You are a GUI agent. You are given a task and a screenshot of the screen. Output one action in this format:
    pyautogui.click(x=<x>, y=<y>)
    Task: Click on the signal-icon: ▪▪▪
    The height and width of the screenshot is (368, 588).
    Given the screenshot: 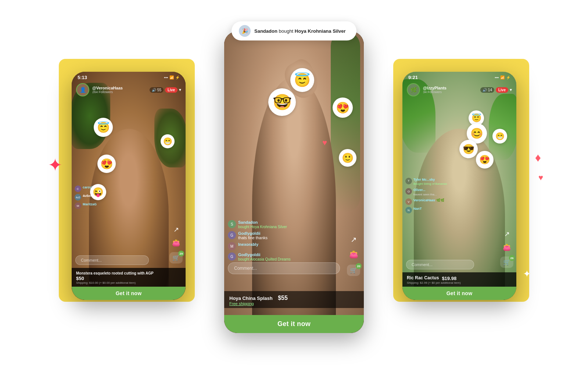 What is the action you would take?
    pyautogui.click(x=166, y=77)
    